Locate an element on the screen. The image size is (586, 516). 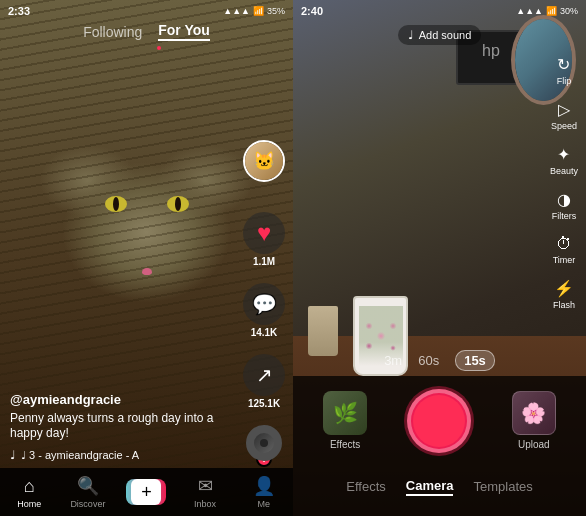
add-sound-music-icon: ♩ is located at coordinates (411, 35).